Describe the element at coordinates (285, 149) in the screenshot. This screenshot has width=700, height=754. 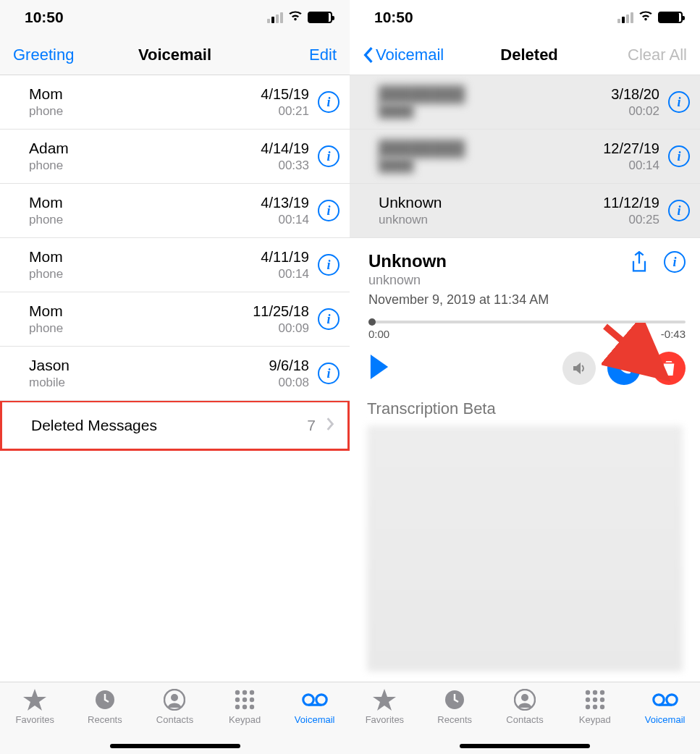
I see `voicemail-date: 4/14/19` at that location.